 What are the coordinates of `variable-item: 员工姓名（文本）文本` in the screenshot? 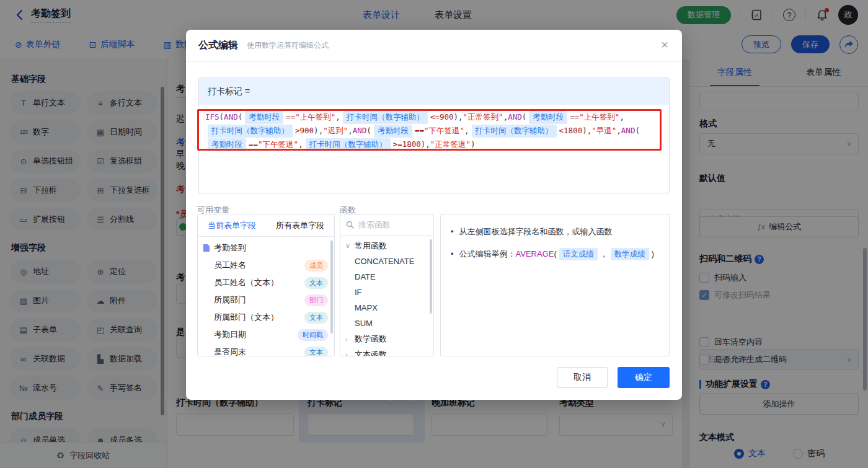 It's located at (266, 283).